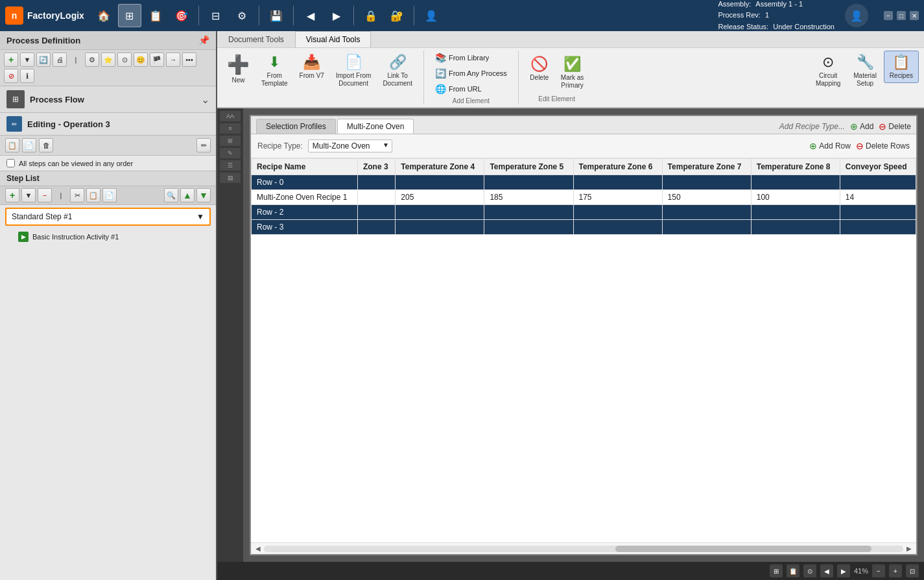 The image size is (924, 580). I want to click on cell: Row - 0, so click(305, 183).